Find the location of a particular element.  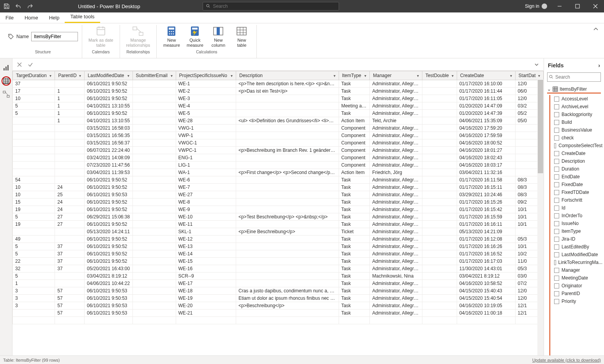

new-measure-button: New measure is located at coordinates (171, 37).